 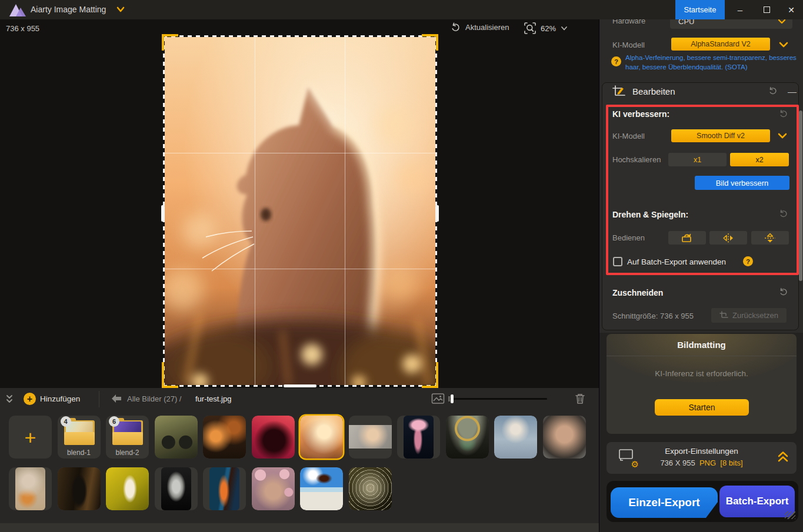 I want to click on filmstrip-scrollbar-track, so click(x=299, y=528).